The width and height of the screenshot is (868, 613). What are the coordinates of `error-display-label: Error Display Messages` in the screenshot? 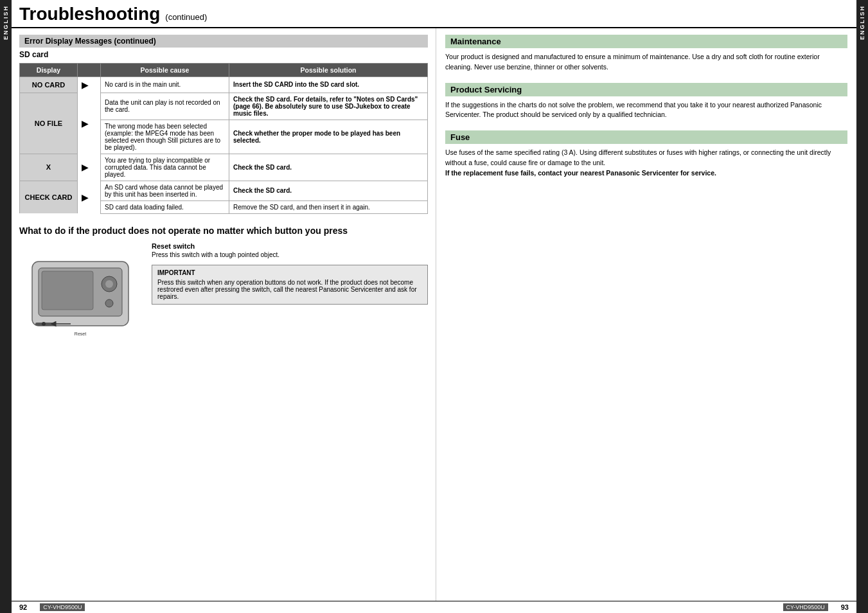 It's located at (68, 41).